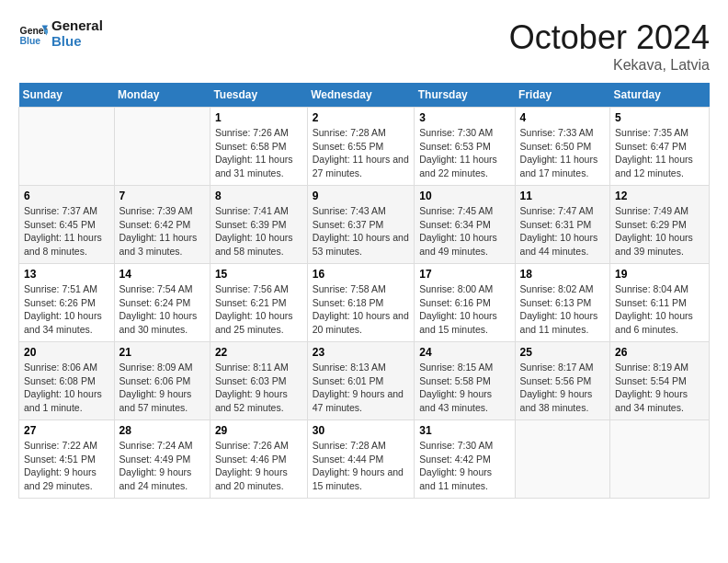 This screenshot has width=728, height=563. What do you see at coordinates (33, 34) in the screenshot?
I see `logo-icon: General Blue` at bounding box center [33, 34].